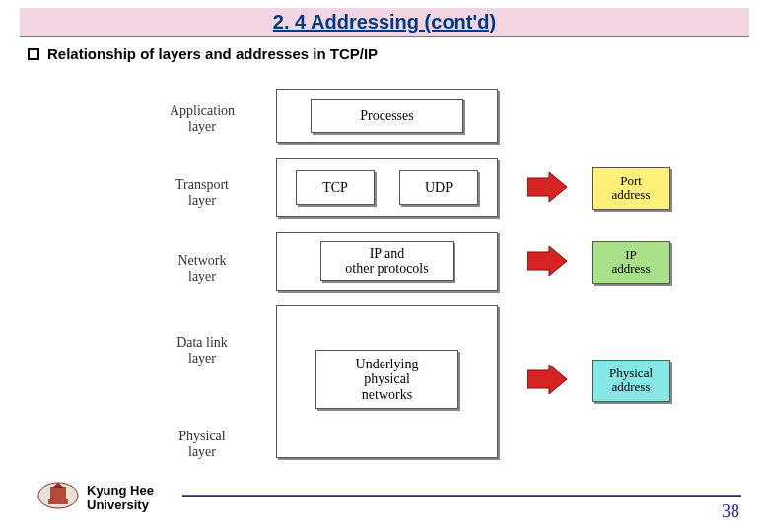 The width and height of the screenshot is (769, 532). I want to click on footer: Kyung HeeUniversity 38, so click(384, 502).